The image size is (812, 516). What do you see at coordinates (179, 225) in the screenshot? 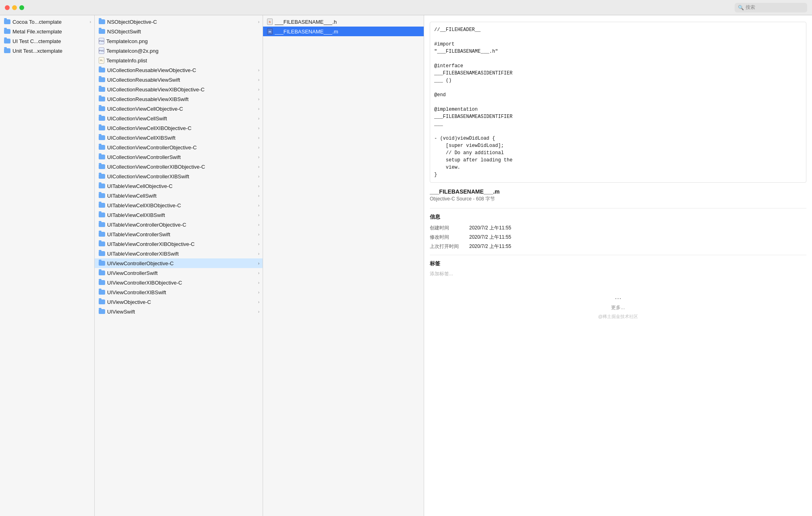
I see `list-item-uitableviewcontroller-objc: UITableViewControllerObjective-C ›` at bounding box center [179, 225].